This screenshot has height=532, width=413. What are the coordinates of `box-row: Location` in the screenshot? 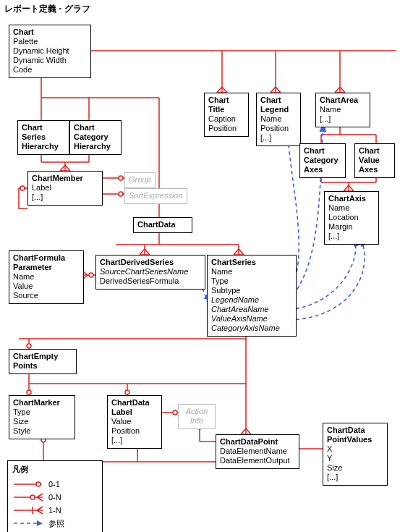 It's located at (352, 217).